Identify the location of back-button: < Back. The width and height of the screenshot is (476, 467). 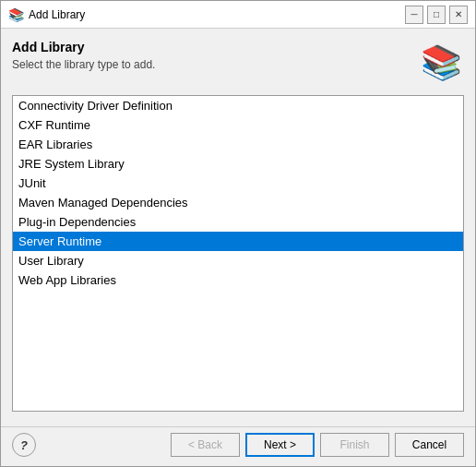
(205, 445).